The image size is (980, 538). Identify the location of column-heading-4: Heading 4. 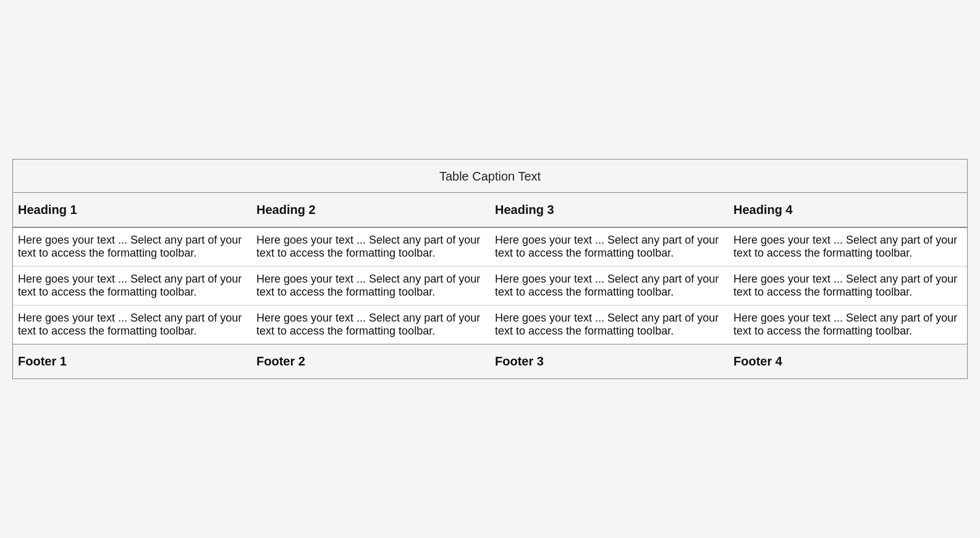
(848, 210).